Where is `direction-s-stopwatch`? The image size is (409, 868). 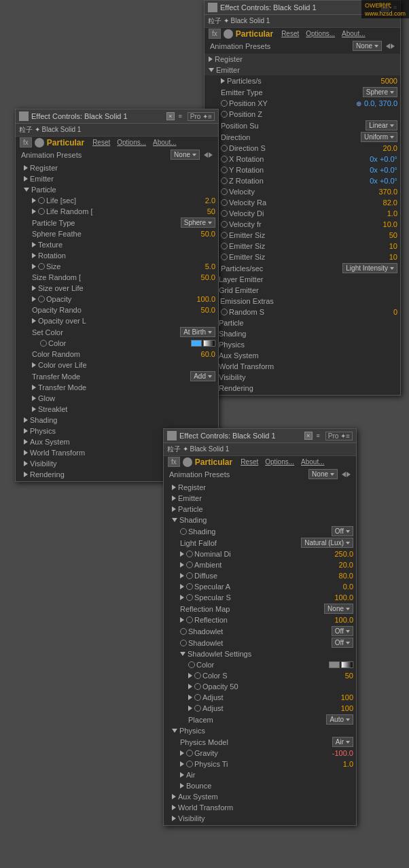
direction-s-stopwatch is located at coordinates (224, 148).